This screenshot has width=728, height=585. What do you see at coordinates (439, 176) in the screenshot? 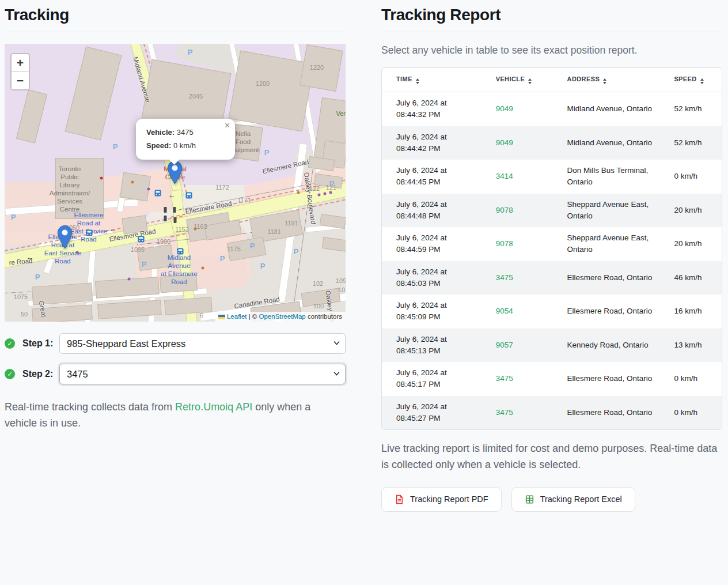
I see `time-cell: July 6, 2024 at08:44:45 PM` at bounding box center [439, 176].